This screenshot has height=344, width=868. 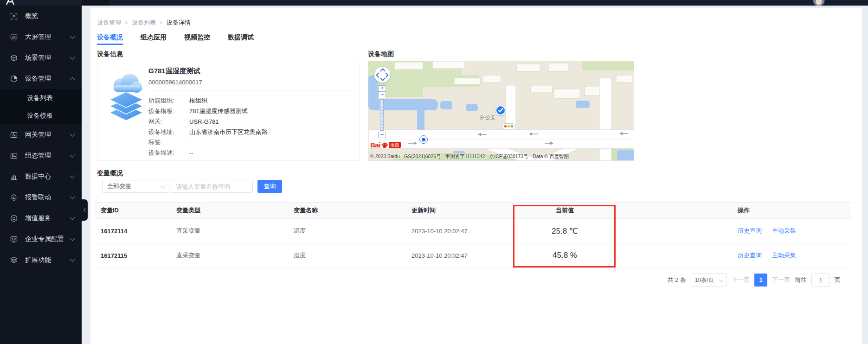 What do you see at coordinates (119, 186) in the screenshot?
I see `variable-type-selected: 全部变量` at bounding box center [119, 186].